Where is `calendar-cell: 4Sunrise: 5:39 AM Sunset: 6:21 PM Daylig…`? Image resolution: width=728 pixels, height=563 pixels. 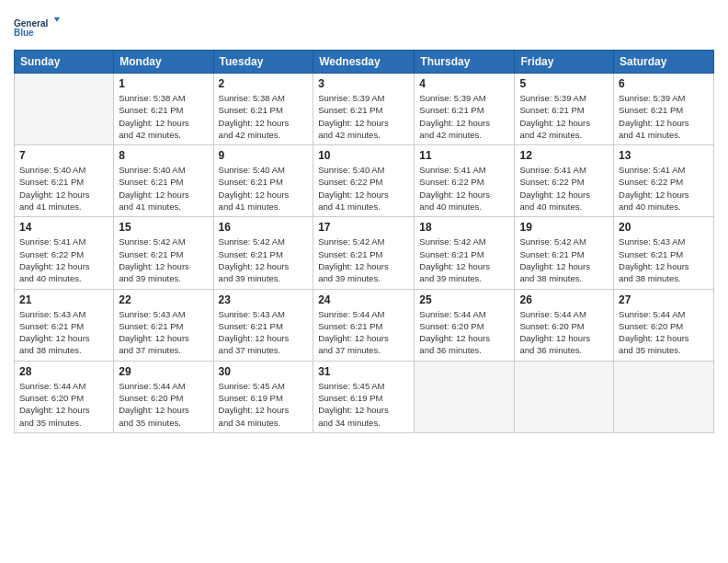 calendar-cell: 4Sunrise: 5:39 AM Sunset: 6:21 PM Daylig… is located at coordinates (465, 109).